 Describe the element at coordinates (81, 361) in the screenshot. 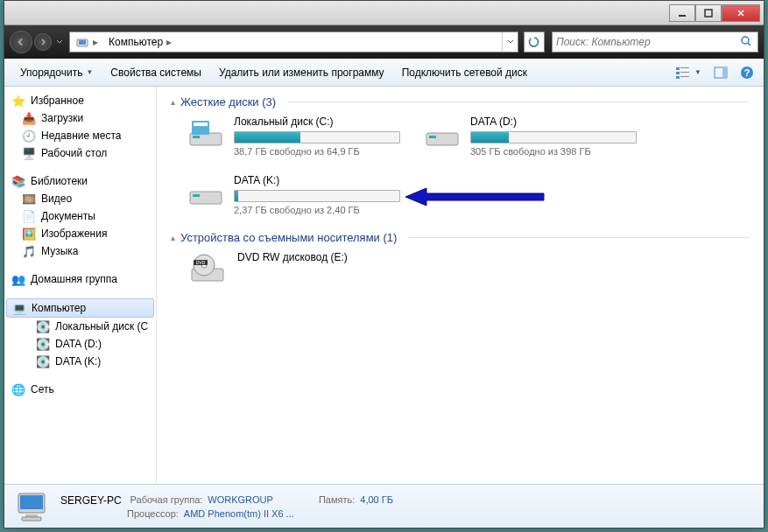

I see `sidebar-item-drive-k: 💽DATA (K:)` at that location.